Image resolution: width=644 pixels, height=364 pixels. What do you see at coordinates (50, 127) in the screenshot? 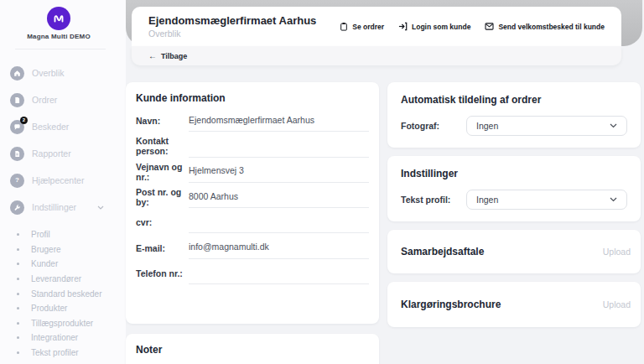
I see `sidebar-item-label: Beskeder` at bounding box center [50, 127].